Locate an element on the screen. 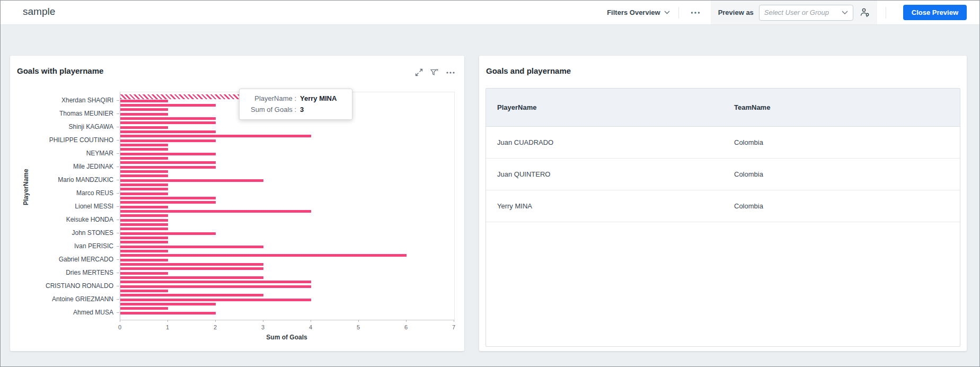  tooltip-goals-label: Sum of Goals : is located at coordinates (272, 109).